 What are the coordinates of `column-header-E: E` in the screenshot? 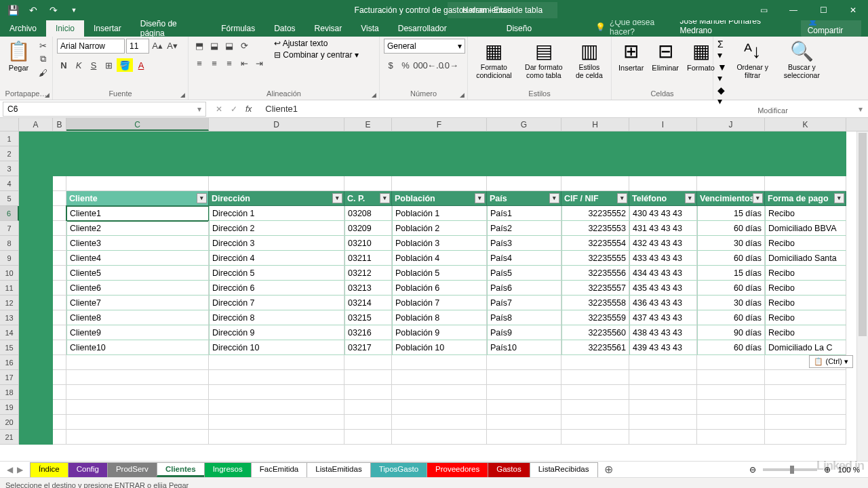 It's located at (368, 125).